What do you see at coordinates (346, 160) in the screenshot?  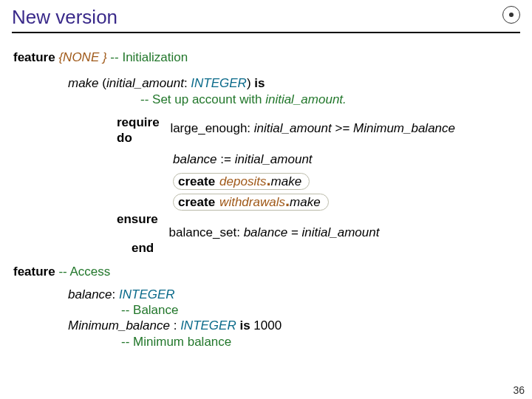 I see `assign-line: balance := initial_amount` at bounding box center [346, 160].